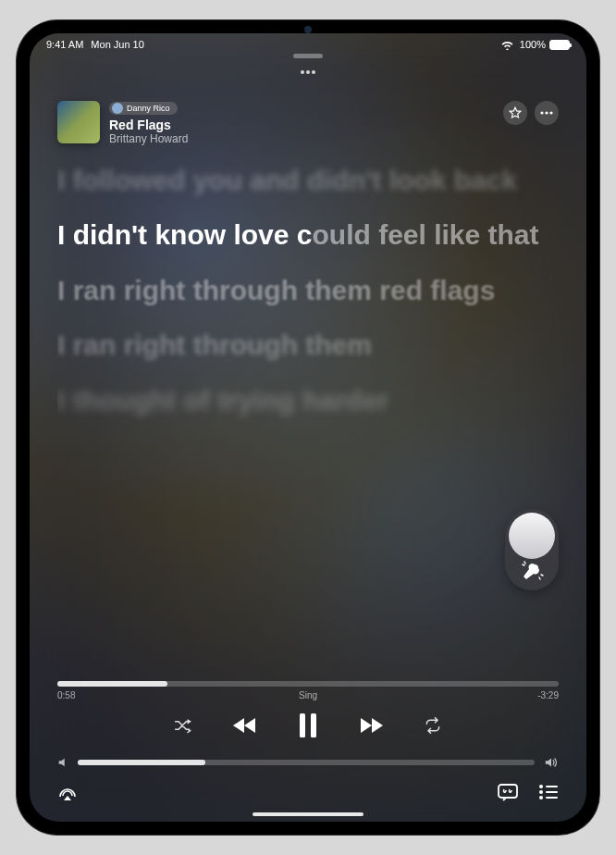 This screenshot has width=616, height=855. I want to click on lyric-line-current: I didn't know love could feel like that, so click(308, 235).